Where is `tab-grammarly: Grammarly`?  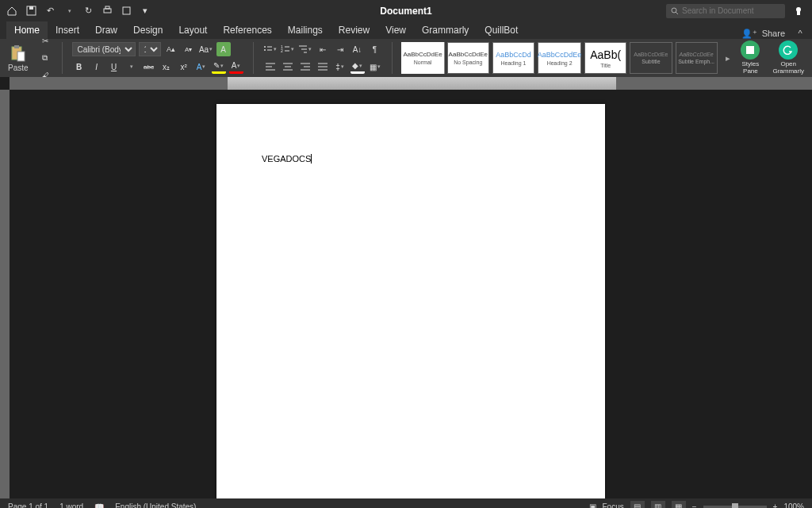
tab-grammarly: Grammarly is located at coordinates (446, 30).